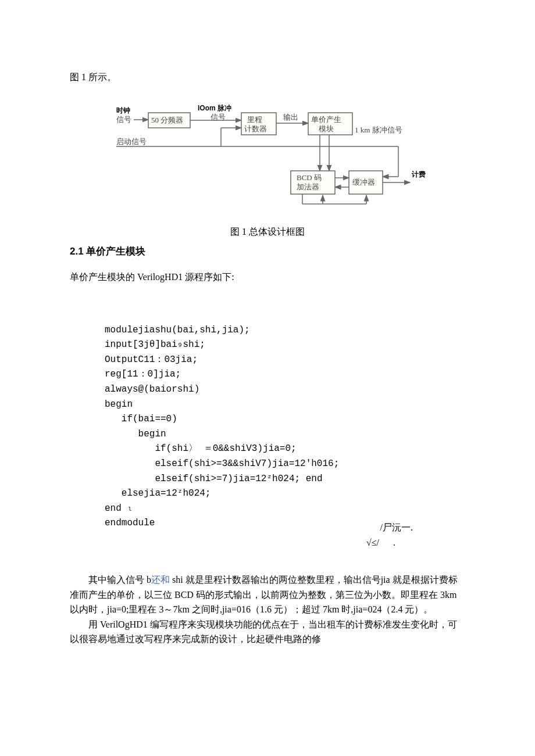 This screenshot has height=756, width=535. What do you see at coordinates (130, 523) in the screenshot?
I see `code-line: endmodule` at bounding box center [130, 523].